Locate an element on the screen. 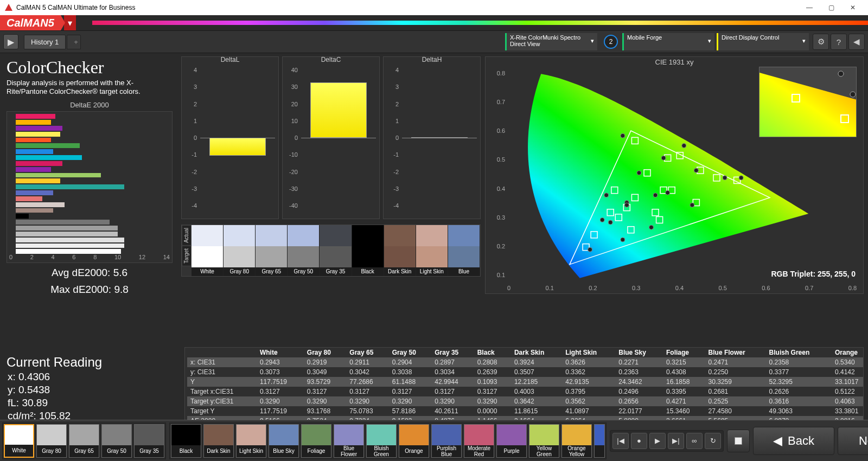 This screenshot has height=461, width=868. de2000-chart: 02468101214 is located at coordinates (90, 187).